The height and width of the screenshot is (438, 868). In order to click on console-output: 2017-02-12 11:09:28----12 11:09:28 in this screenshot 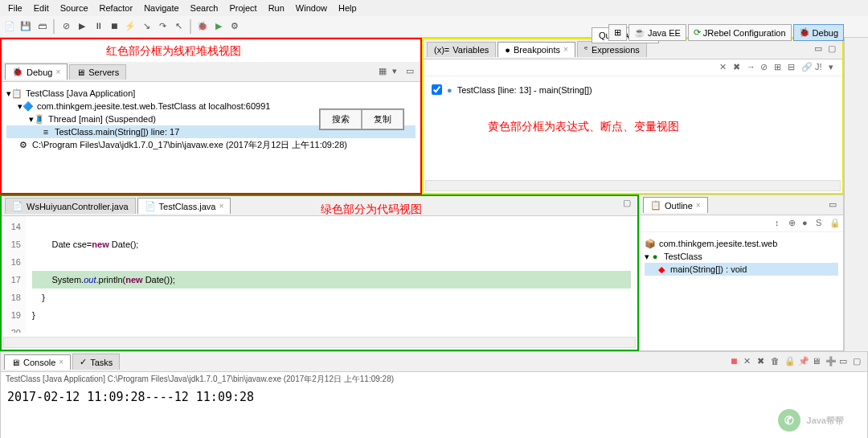, I will do `click(434, 397)`.